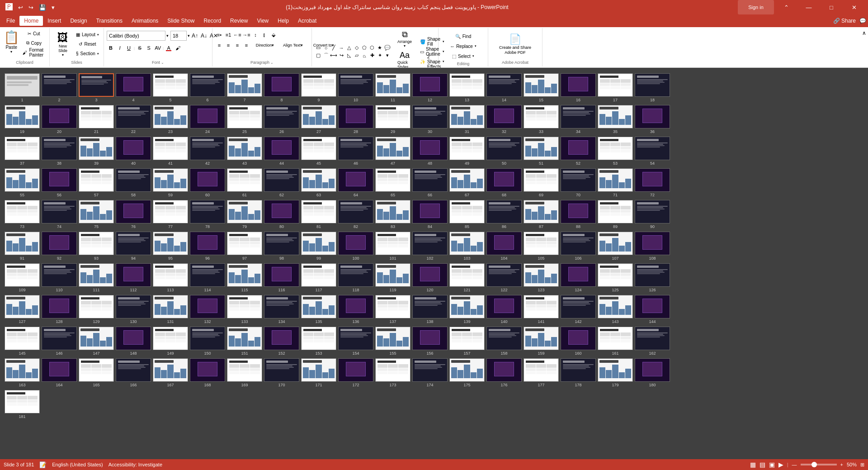 The image size is (868, 470). Describe the element at coordinates (467, 88) in the screenshot. I see `slide-item-13: 13` at that location.